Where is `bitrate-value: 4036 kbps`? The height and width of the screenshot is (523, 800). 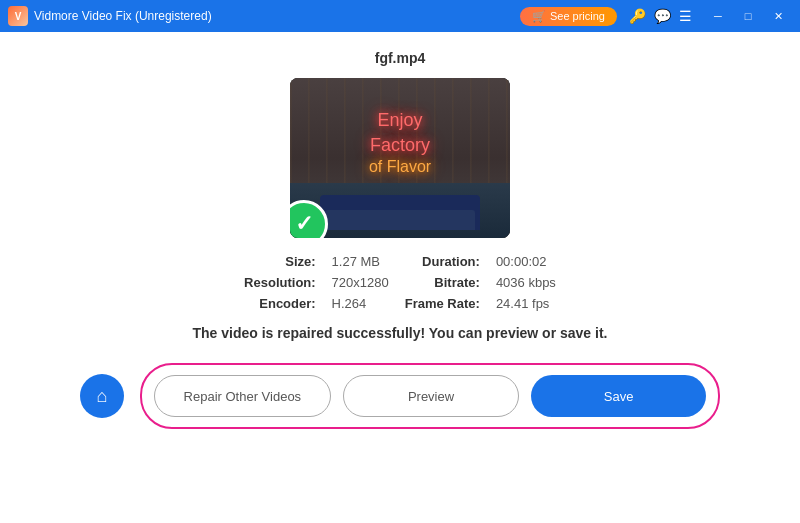 bitrate-value: 4036 kbps is located at coordinates (526, 282).